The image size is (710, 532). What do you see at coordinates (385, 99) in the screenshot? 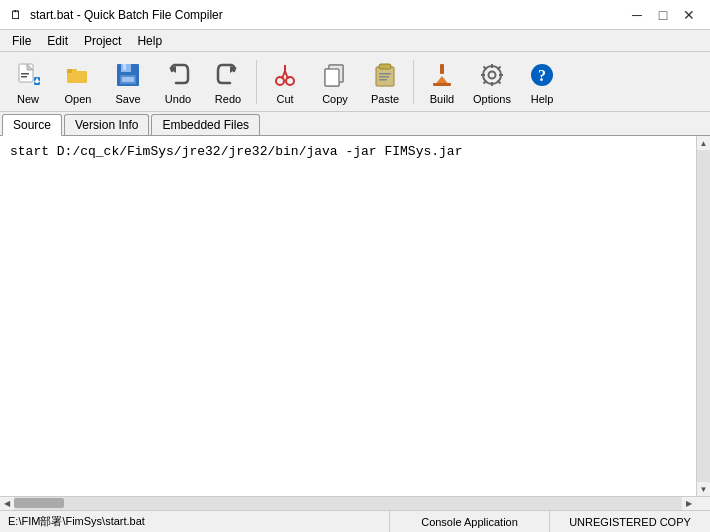
I see `paste-label: Paste` at bounding box center [385, 99].